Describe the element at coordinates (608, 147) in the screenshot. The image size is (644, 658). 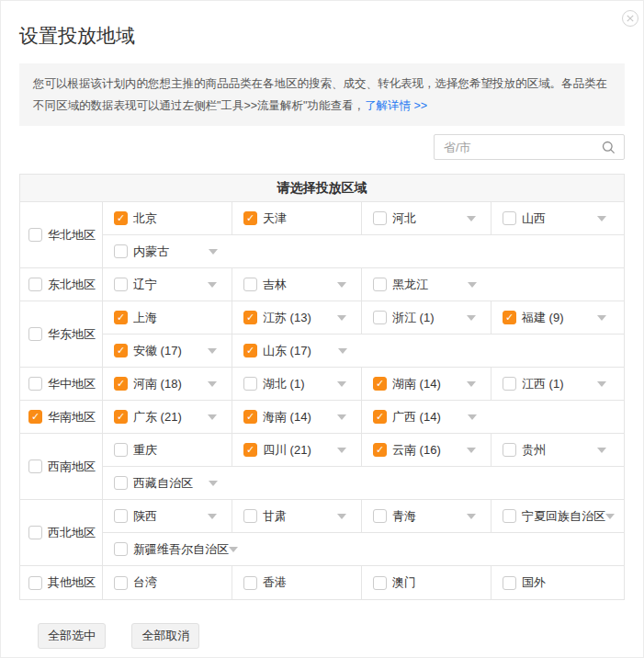
I see `search-icon` at that location.